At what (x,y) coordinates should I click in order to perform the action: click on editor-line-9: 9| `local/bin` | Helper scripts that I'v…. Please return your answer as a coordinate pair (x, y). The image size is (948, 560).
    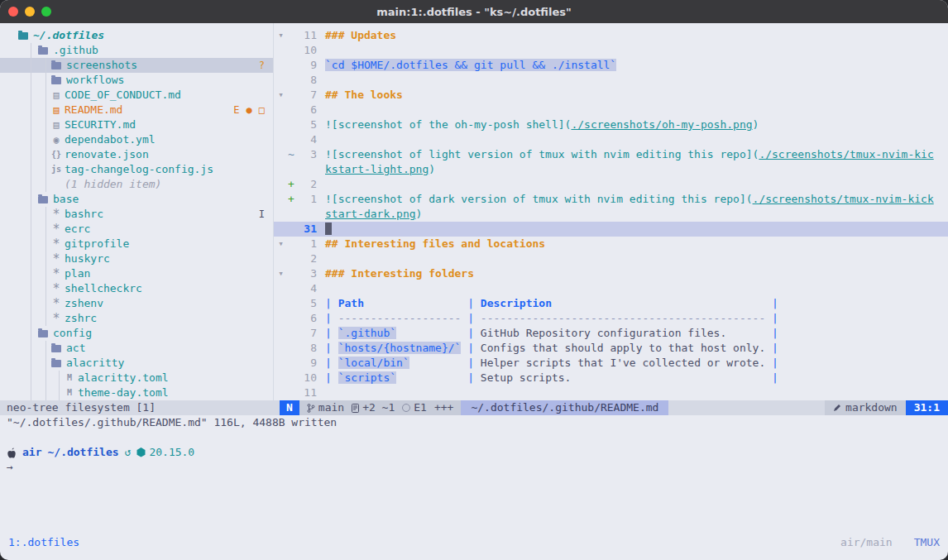
    Looking at the image, I should click on (610, 363).